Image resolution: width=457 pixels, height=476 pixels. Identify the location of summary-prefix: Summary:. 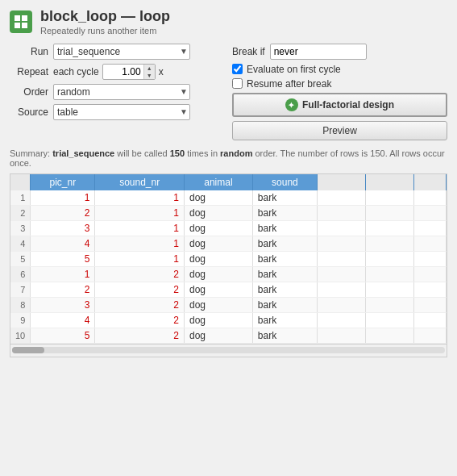
(31, 153).